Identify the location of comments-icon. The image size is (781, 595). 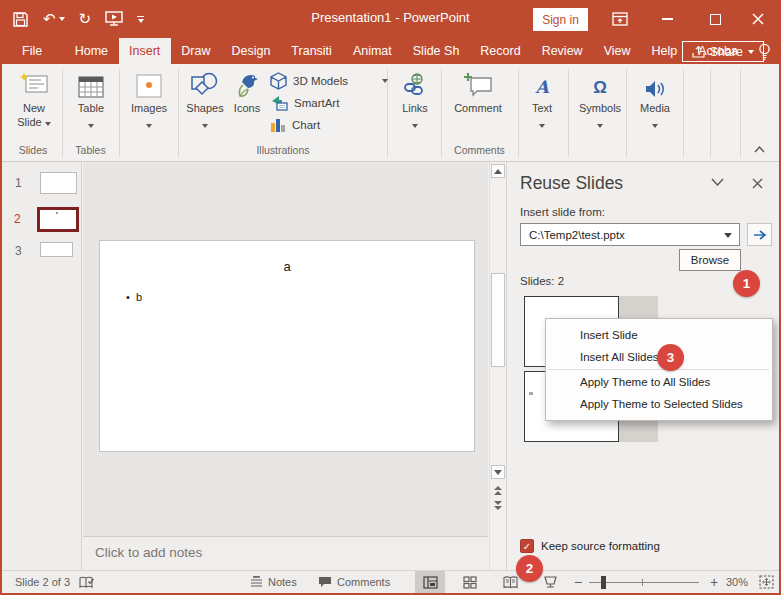
(325, 582).